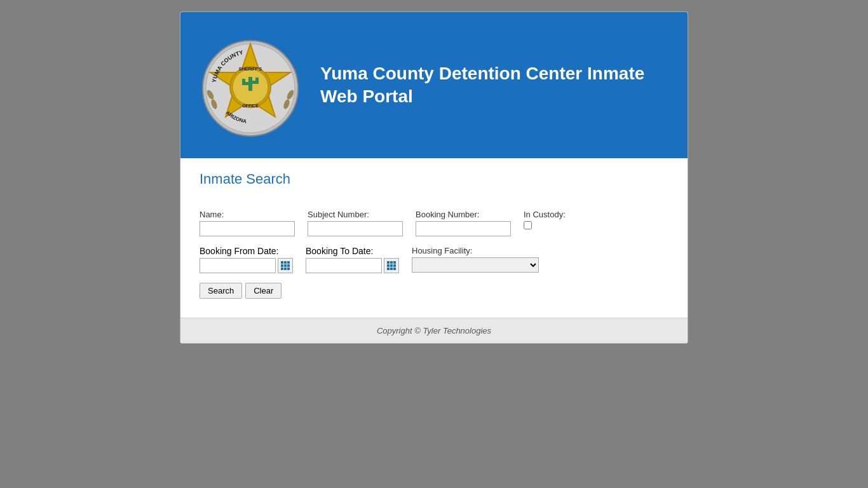 The width and height of the screenshot is (868, 488). What do you see at coordinates (238, 266) in the screenshot?
I see `booking-from-input` at bounding box center [238, 266].